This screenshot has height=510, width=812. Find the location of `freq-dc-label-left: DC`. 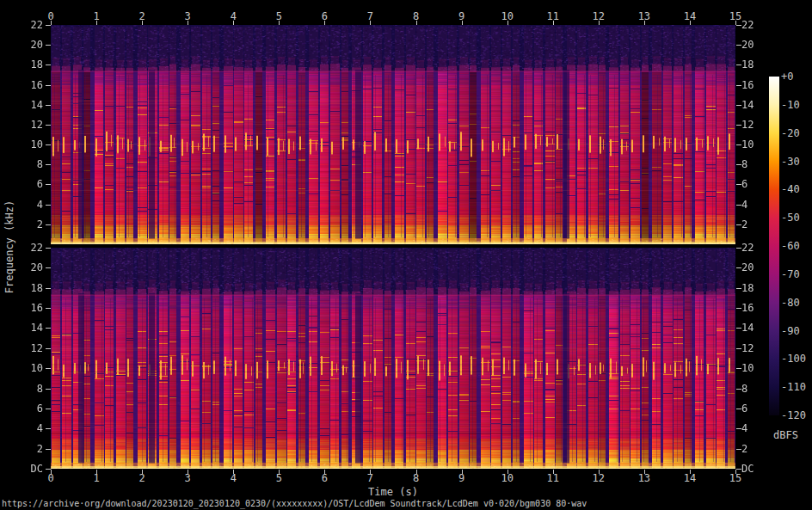

freq-dc-label-left: DC is located at coordinates (22, 469).